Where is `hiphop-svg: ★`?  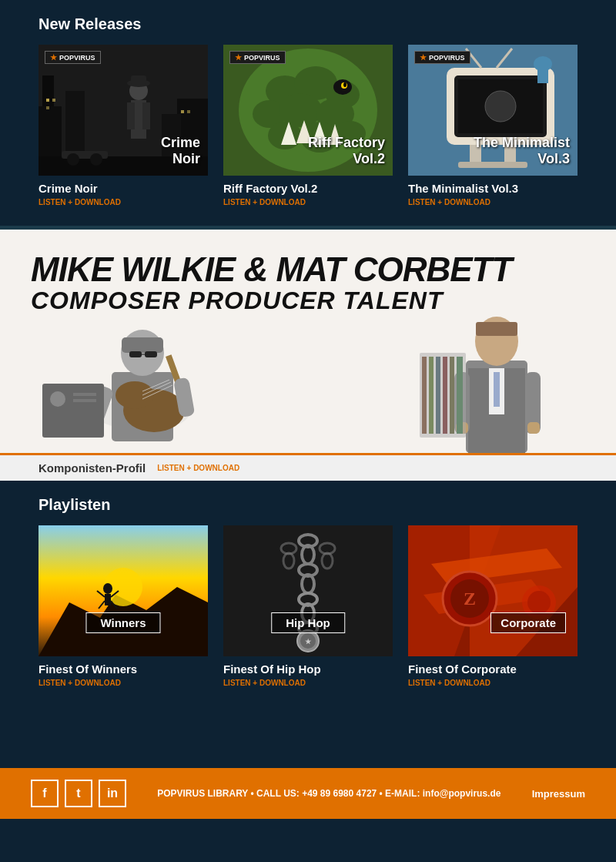 hiphop-svg: ★ is located at coordinates (308, 591).